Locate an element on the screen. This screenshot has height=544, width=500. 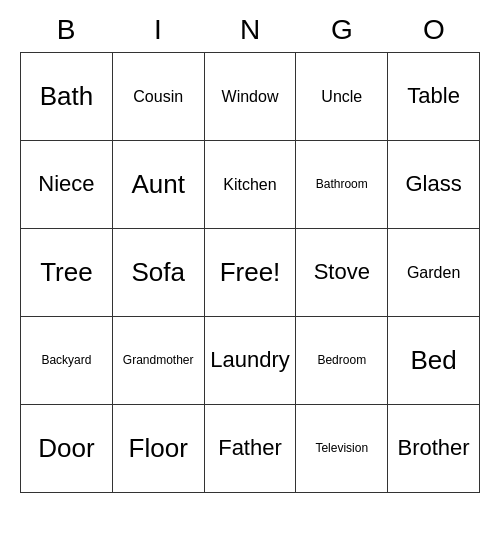
cell-text: Grandmother is located at coordinates (158, 360).